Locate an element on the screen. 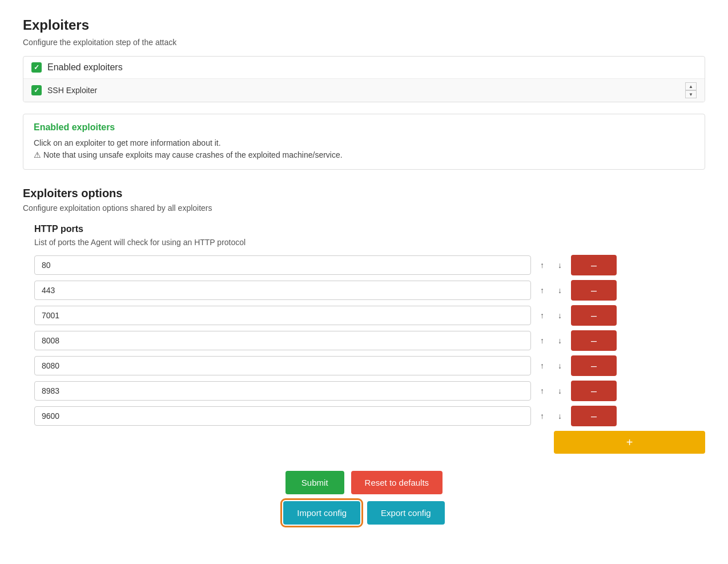  info-box-line2: ⚠ Note that using unsafe exploits may ca… is located at coordinates (364, 155).